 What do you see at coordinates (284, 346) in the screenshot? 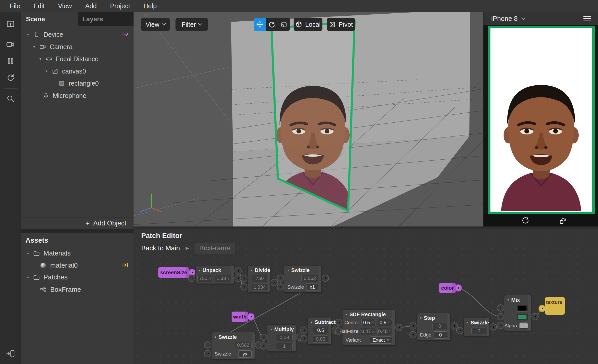
I see `multiply-b-field: 1` at bounding box center [284, 346].